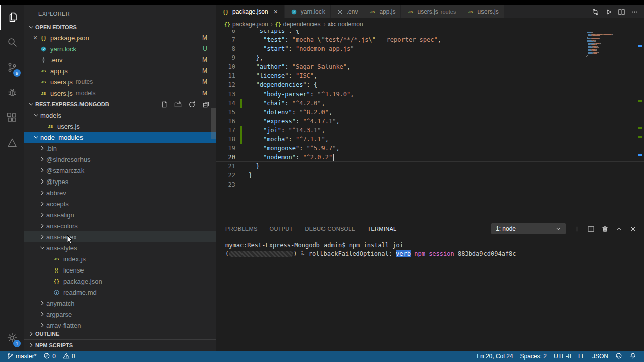 This screenshot has height=362, width=644. Describe the element at coordinates (430, 85) in the screenshot. I see `code-line-12: 12 "dependencies": {` at that location.